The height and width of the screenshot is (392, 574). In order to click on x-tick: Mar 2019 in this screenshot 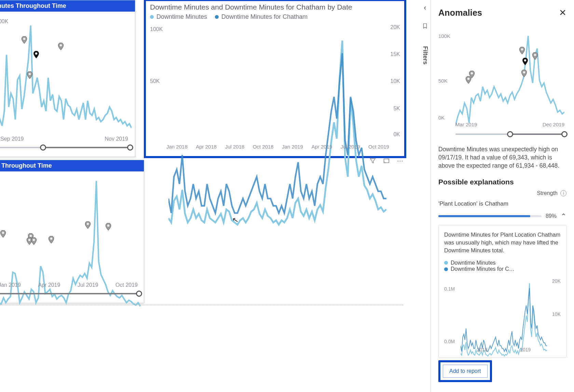, I will do `click(466, 124)`.